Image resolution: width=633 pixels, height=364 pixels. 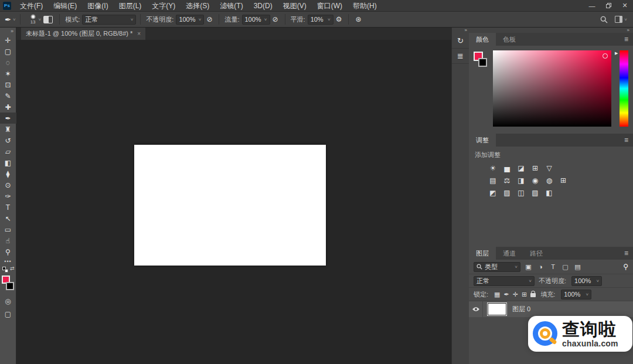 I want to click on menu-file: 文件(F), so click(x=32, y=6).